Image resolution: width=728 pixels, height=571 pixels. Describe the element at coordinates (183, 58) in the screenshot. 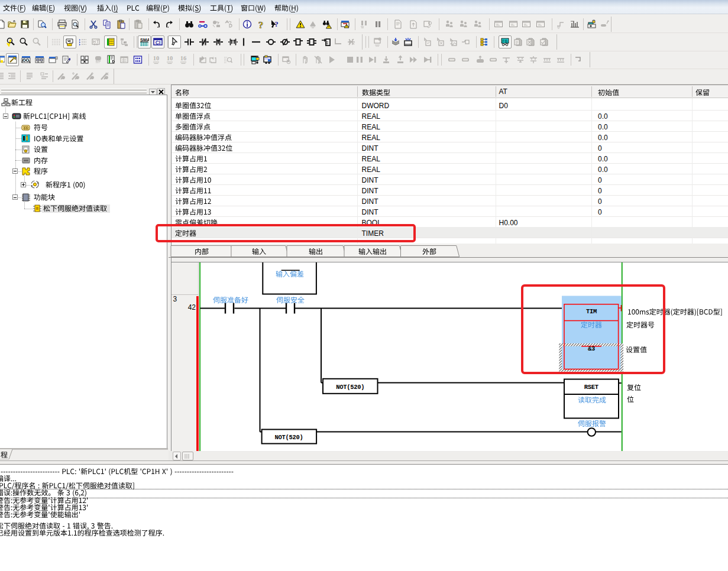

I see `svg-text: 16` at that location.